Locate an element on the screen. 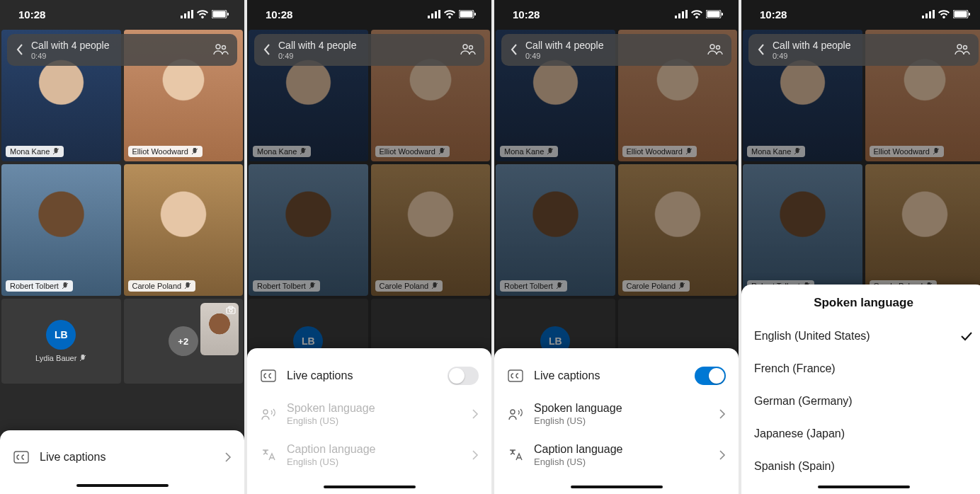 This screenshot has width=980, height=494. language-option-spanish: Spanish (Spain) is located at coordinates (861, 466).